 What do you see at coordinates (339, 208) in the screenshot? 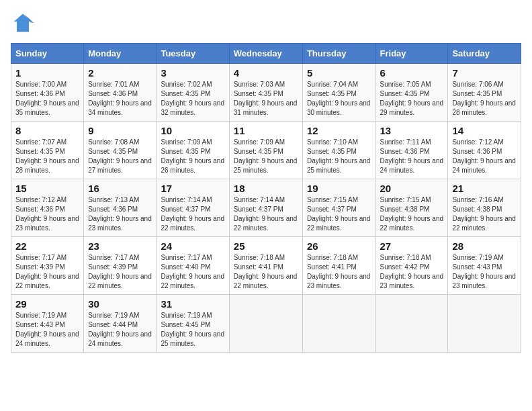
I see `calendar-cell: 19 Sunrise: 7:15 AM Sunset: 4:37 PM Dayl…` at bounding box center [339, 208].